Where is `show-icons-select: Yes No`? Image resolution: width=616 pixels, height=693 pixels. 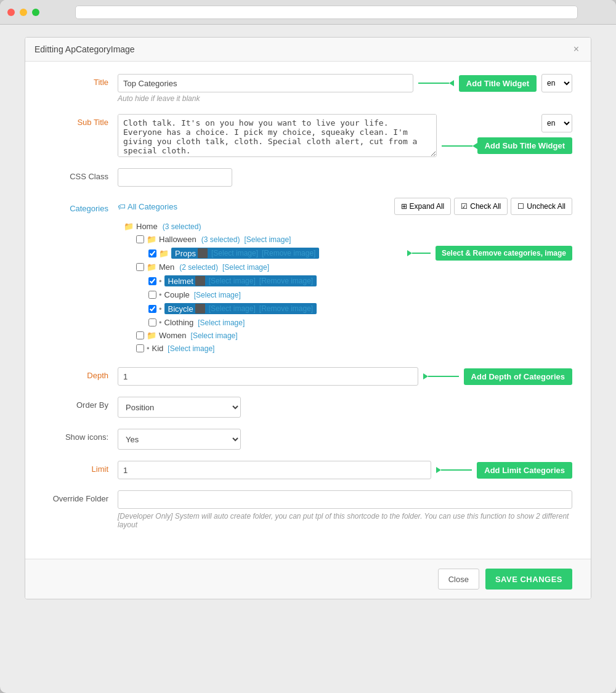 show-icons-select: Yes No is located at coordinates (179, 439).